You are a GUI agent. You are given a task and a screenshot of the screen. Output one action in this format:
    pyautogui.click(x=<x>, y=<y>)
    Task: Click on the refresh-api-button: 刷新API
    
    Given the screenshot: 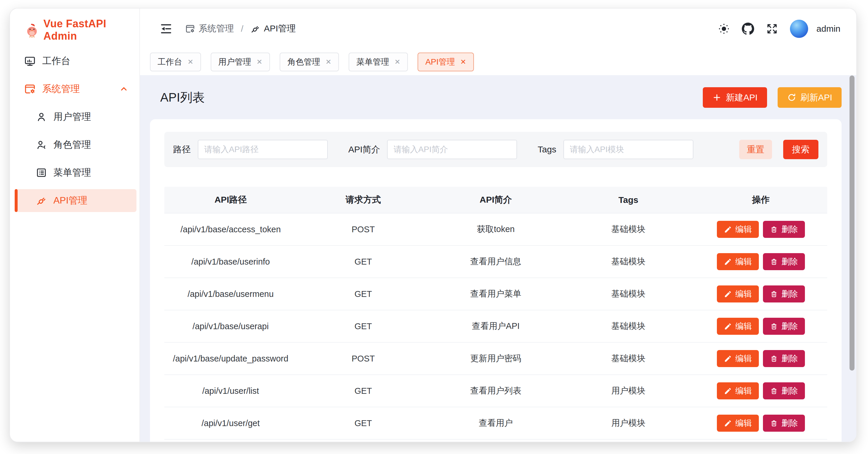 What is the action you would take?
    pyautogui.click(x=810, y=98)
    